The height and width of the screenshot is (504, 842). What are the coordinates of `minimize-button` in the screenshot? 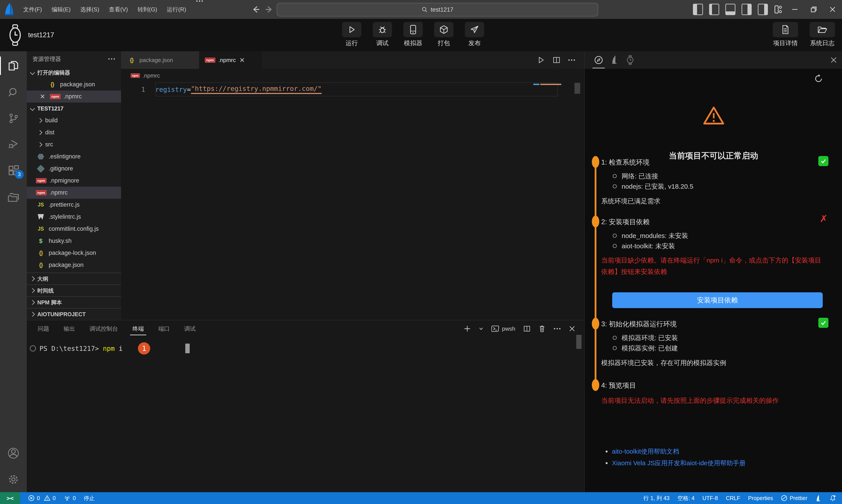 It's located at (795, 10).